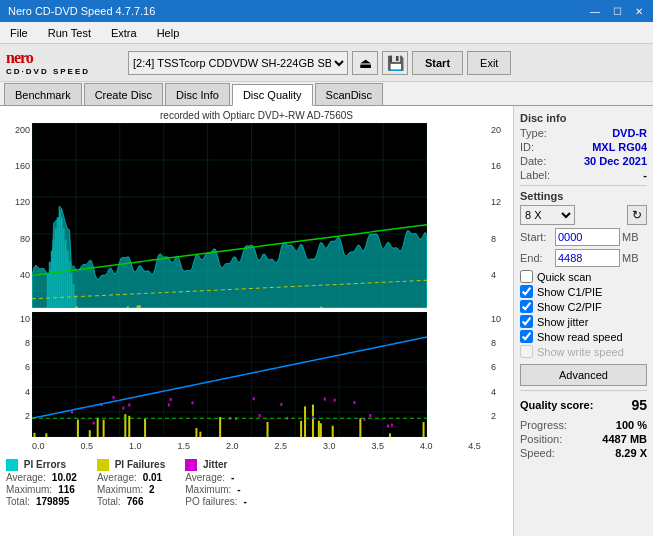 The width and height of the screenshot is (653, 536). I want to click on drive-select: [2:4] TSSTcorp CDDVDW SH-224GB SB00, so click(238, 63).